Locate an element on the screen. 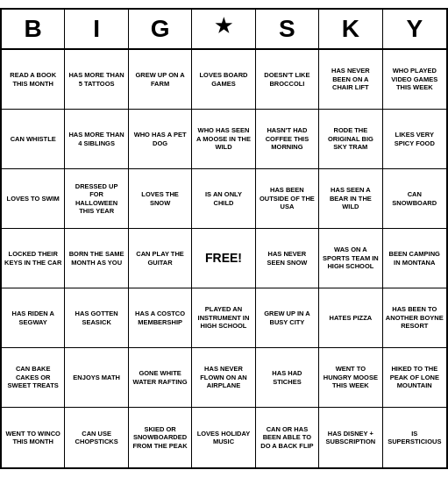 This screenshot has height=477, width=448. cell-4: DOESN'T LIKE BROCCOLI is located at coordinates (288, 80).